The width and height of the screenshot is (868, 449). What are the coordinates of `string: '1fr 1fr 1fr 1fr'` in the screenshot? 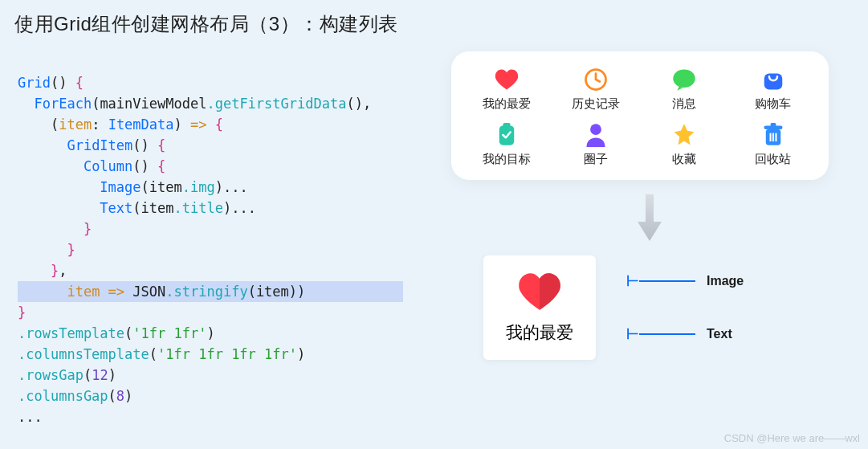 It's located at (227, 354).